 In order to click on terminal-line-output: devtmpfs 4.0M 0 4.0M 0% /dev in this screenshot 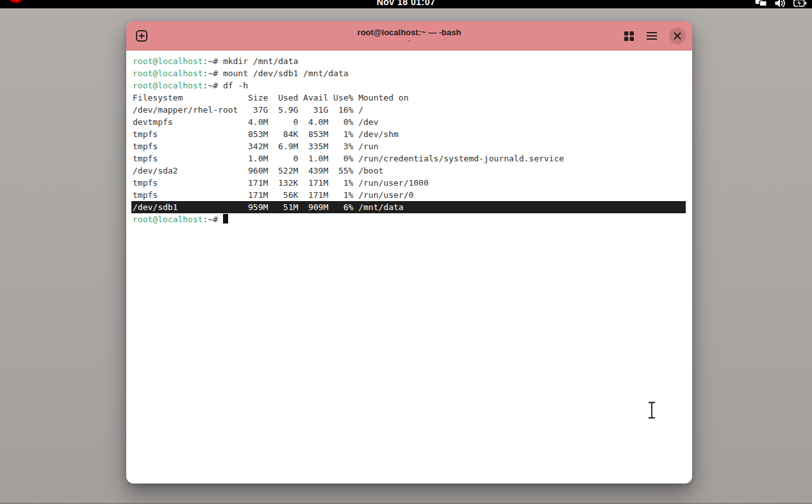, I will do `click(409, 122)`.